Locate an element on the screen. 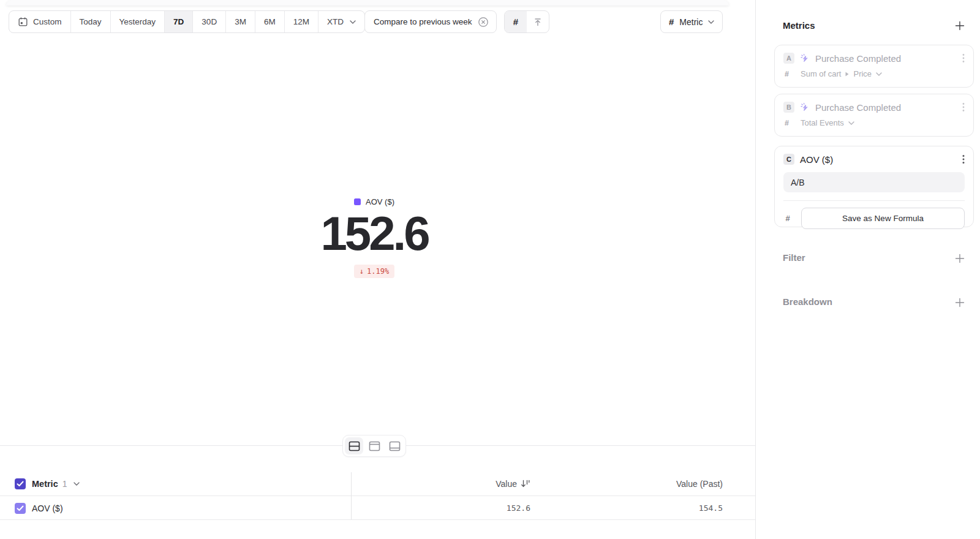 The height and width of the screenshot is (539, 980). value-column-label: Value is located at coordinates (506, 484).